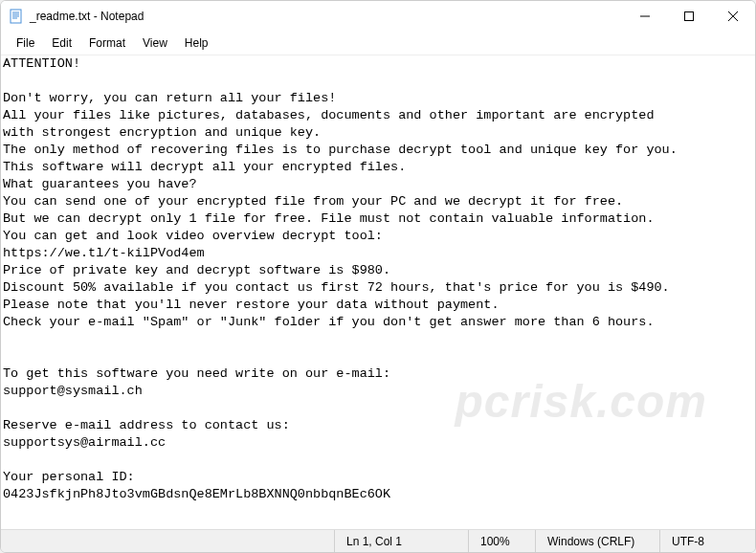 The width and height of the screenshot is (756, 553). I want to click on window-title: _readme.txt - Notepad, so click(326, 16).